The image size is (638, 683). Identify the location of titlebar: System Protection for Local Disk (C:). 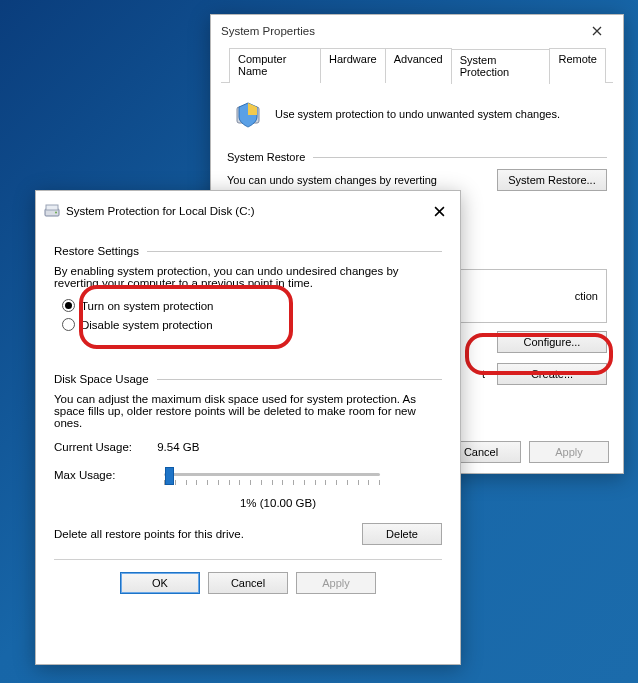
(248, 211).